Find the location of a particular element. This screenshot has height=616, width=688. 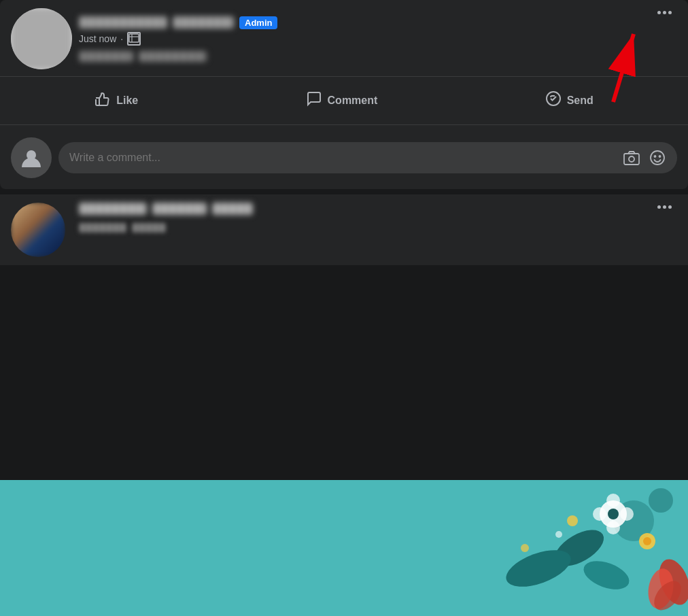

comment-input-wrapper is located at coordinates (368, 158).